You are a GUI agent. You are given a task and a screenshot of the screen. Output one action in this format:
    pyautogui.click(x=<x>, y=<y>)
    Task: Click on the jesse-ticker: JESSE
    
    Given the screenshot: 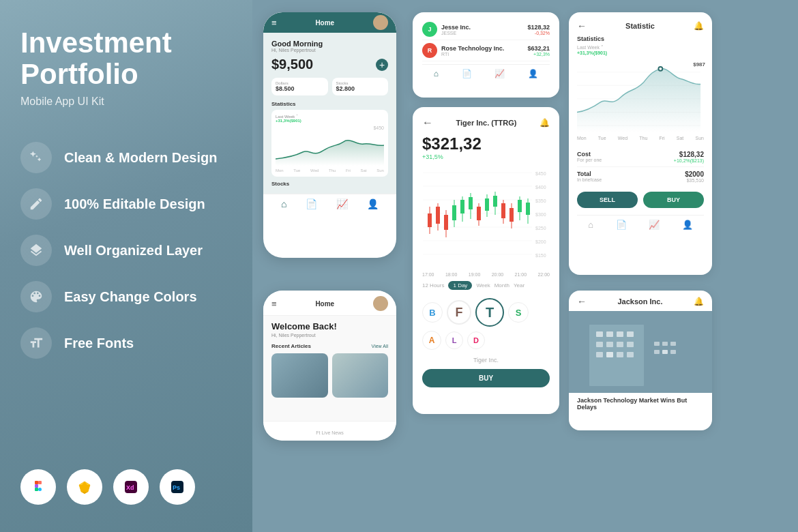 What is the action you would take?
    pyautogui.click(x=456, y=33)
    